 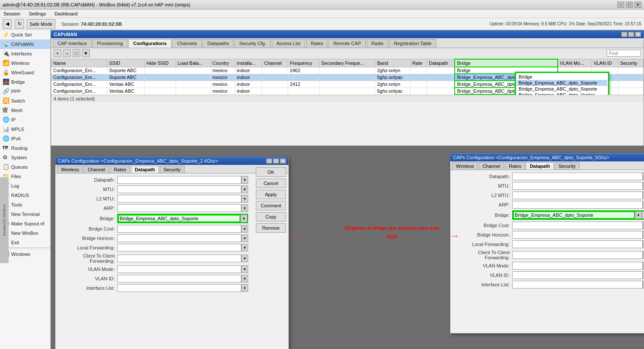 I want to click on dialog-2ghz-comment-btn: Comment, so click(x=271, y=206).